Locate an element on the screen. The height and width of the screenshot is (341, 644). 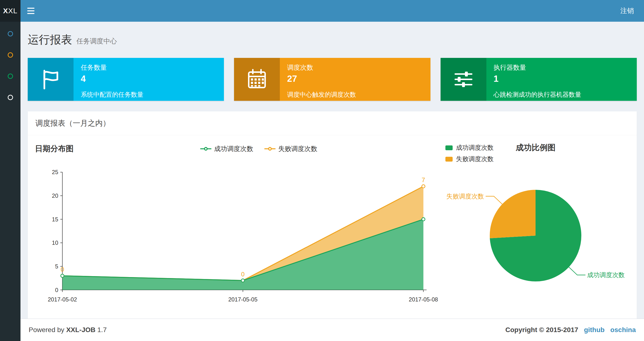
info-box-executors: 执行器数量 1 心跳检测成功的执行器机器数量 is located at coordinates (538, 79).